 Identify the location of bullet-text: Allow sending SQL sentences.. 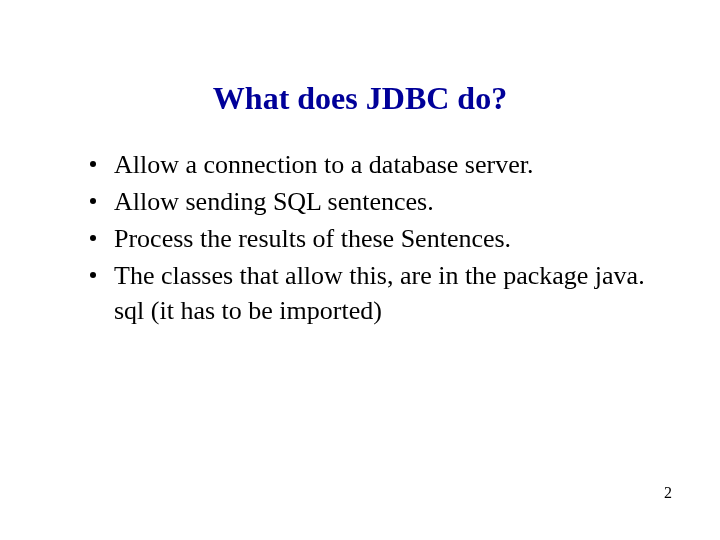
(274, 202).